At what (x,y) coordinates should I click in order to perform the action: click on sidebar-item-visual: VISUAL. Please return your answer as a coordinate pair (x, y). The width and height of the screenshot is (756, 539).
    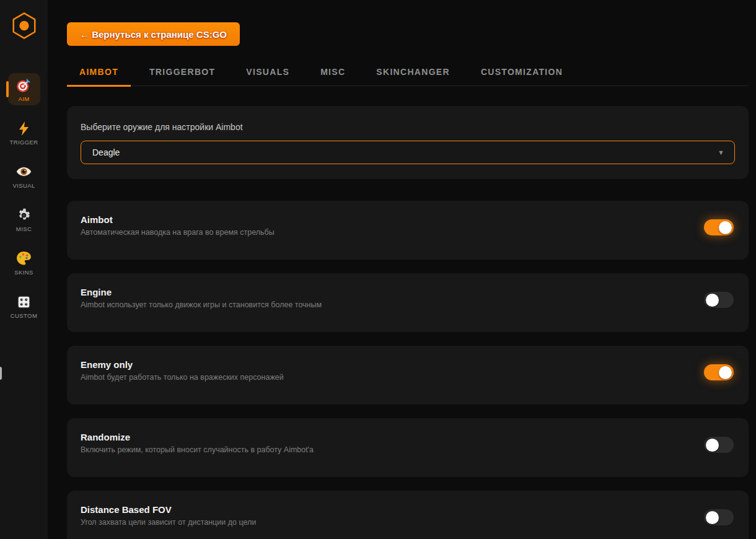
    Looking at the image, I should click on (24, 176).